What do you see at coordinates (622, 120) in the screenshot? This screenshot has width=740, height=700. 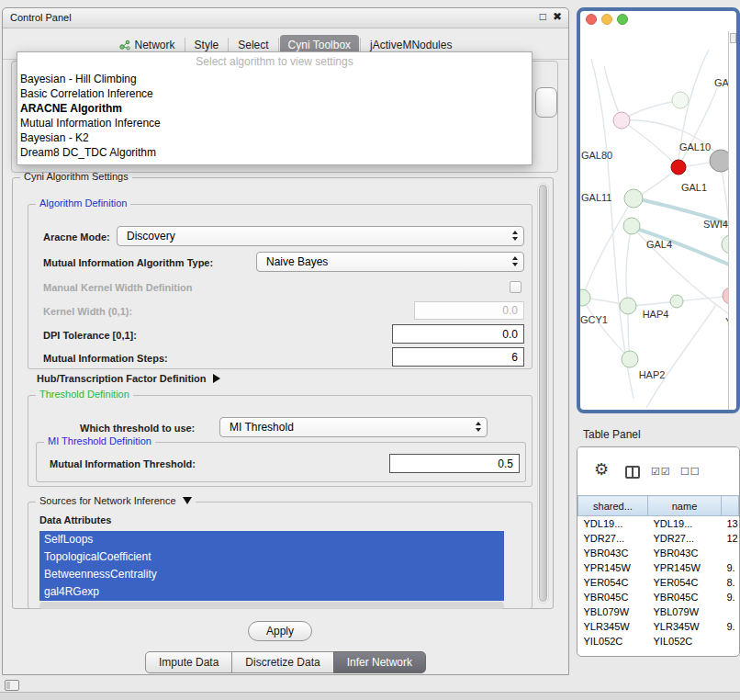 I see `node-pink-left` at bounding box center [622, 120].